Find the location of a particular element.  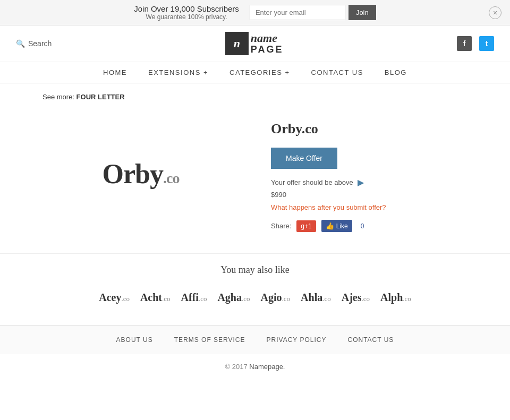

make-offer-button: Make Offer is located at coordinates (304, 158).